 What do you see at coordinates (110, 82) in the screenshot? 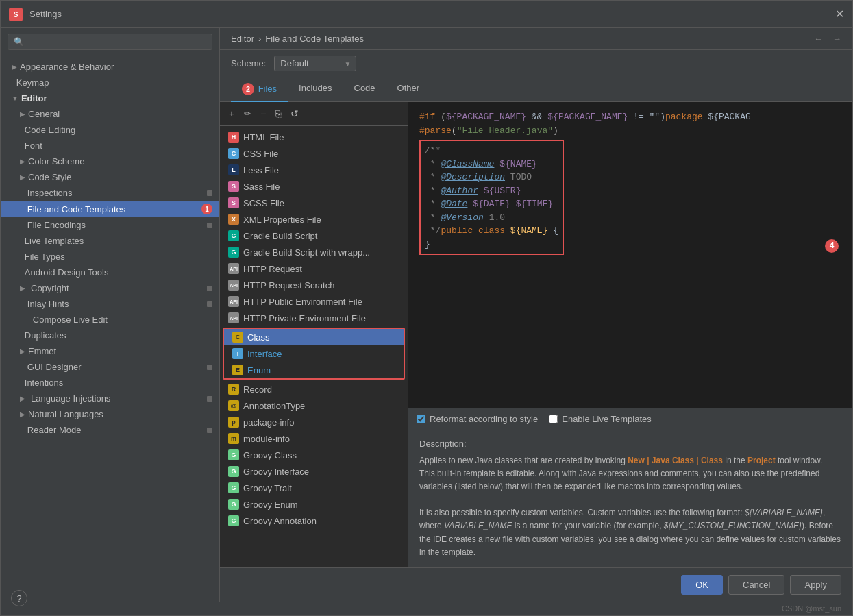
I see `sidebar-item-keymap: Keymap` at bounding box center [110, 82].